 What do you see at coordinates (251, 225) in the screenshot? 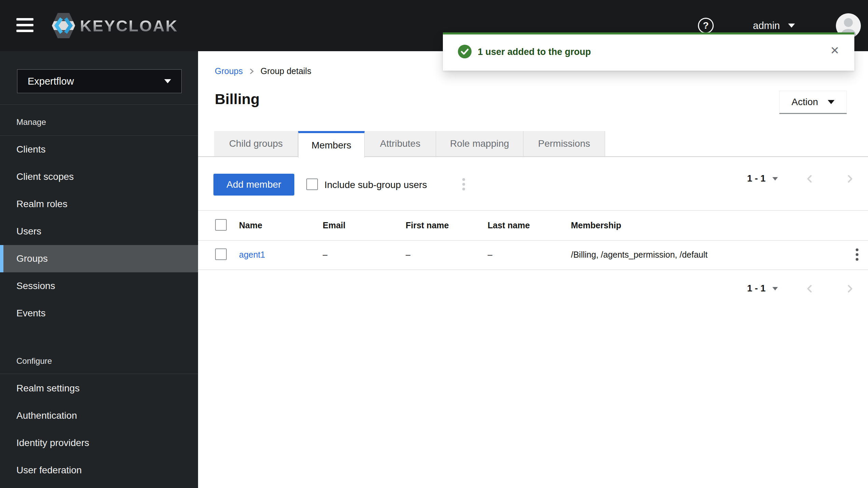
I see `column-header-name: Name` at bounding box center [251, 225].